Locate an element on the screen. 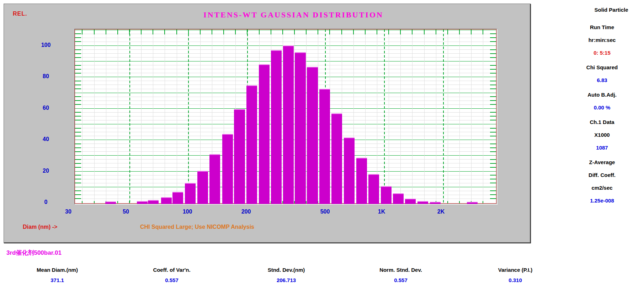  results-line: Run Time is located at coordinates (602, 28).